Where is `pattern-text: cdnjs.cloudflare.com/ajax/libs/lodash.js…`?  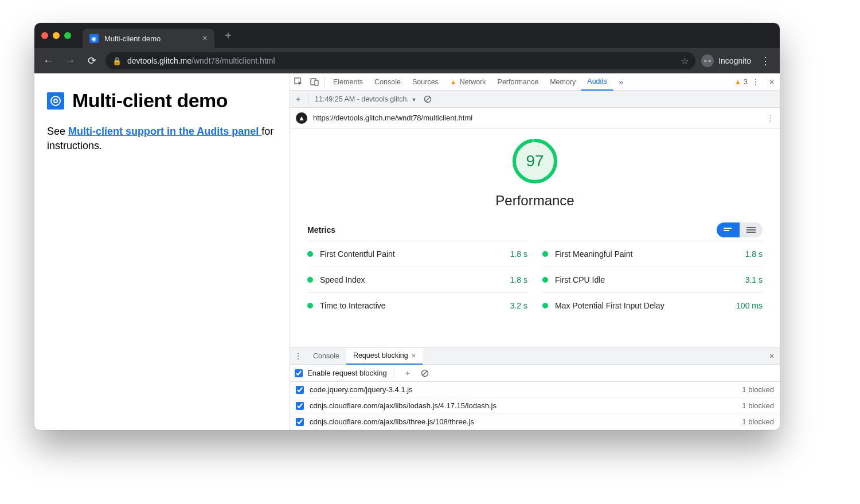 pattern-text: cdnjs.cloudflare.com/ajax/libs/lodash.js… is located at coordinates (403, 406).